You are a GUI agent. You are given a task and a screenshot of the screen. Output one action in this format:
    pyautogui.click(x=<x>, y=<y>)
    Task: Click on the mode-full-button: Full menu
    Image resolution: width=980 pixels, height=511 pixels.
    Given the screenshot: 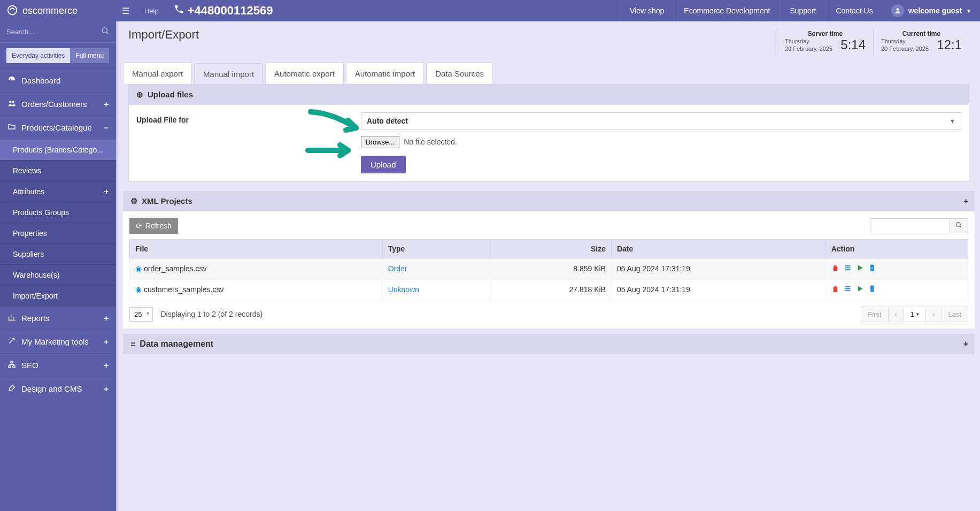 What is the action you would take?
    pyautogui.click(x=90, y=56)
    